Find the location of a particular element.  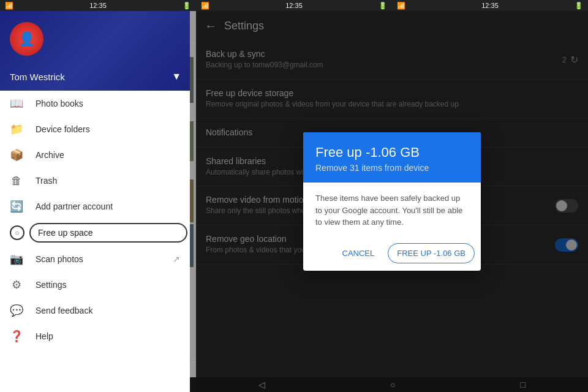

help-icon: ❓ is located at coordinates (17, 336).